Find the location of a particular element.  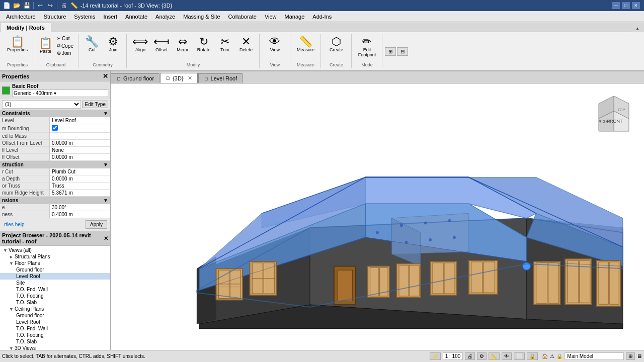

menu-insert: Insert is located at coordinates (111, 17).